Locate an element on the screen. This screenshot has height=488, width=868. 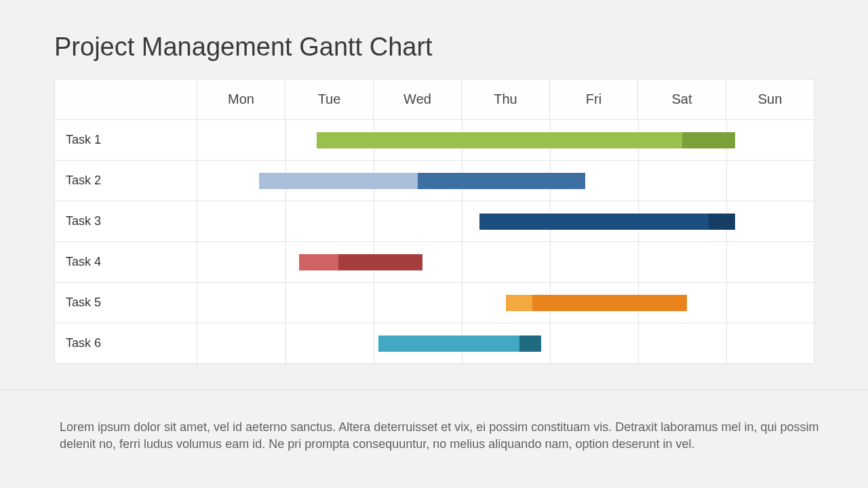
header-day: Wed is located at coordinates (418, 100).